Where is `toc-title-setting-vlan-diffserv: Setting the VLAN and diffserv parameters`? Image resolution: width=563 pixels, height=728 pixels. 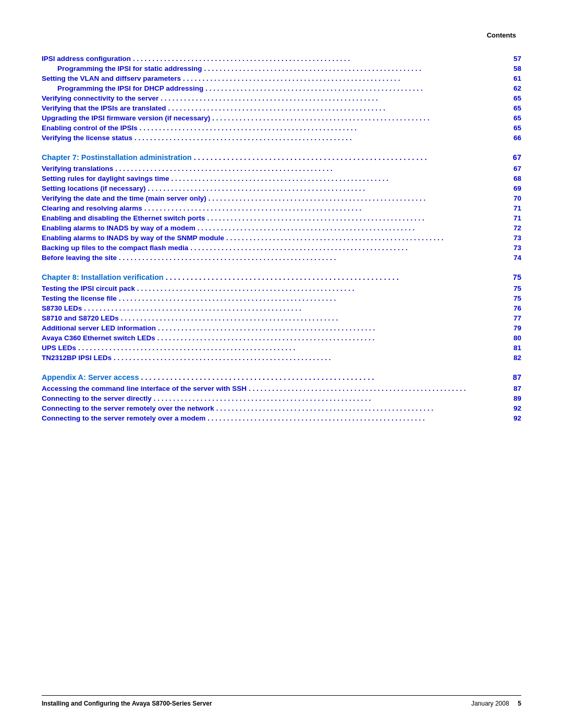
toc-title-setting-vlan-diffserv: Setting the VLAN and diffserv parameters is located at coordinates (112, 78).